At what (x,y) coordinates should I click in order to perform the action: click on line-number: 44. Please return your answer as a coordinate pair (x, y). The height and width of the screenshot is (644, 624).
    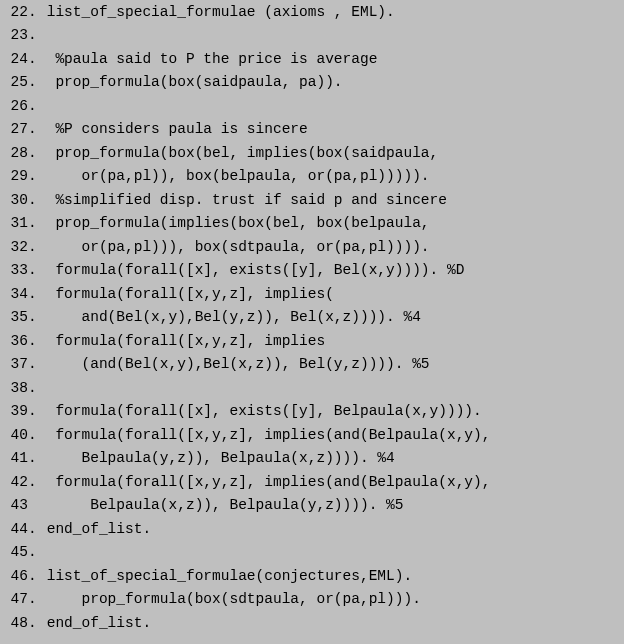
    Looking at the image, I should click on (14, 530).